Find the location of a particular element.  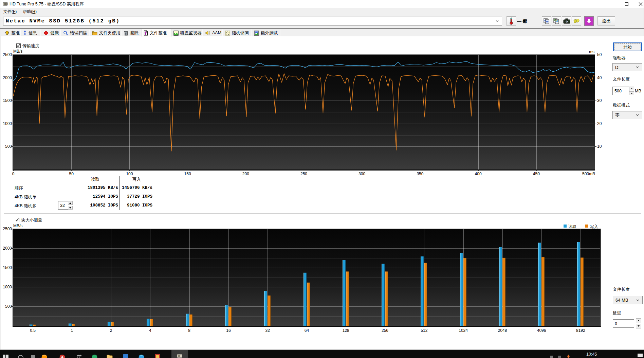

delay-input: 0 is located at coordinates (623, 323).